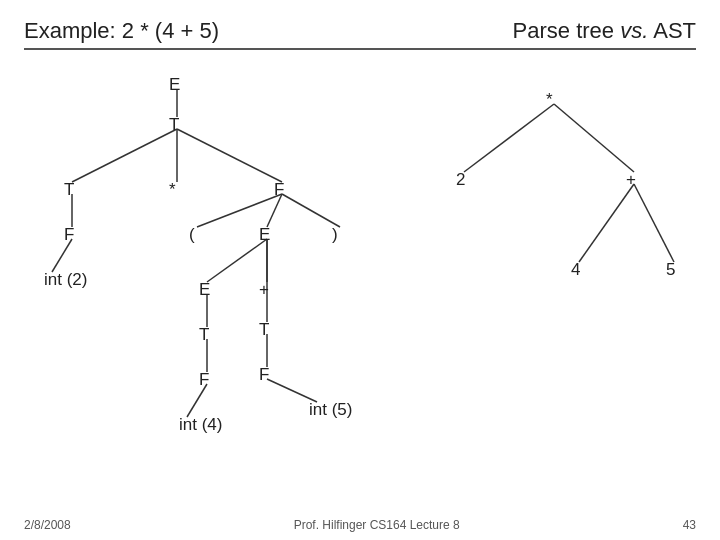 The width and height of the screenshot is (720, 540). What do you see at coordinates (377, 525) in the screenshot?
I see `footer-caption: Prof. Hilfinger CS164 Lecture 8` at bounding box center [377, 525].